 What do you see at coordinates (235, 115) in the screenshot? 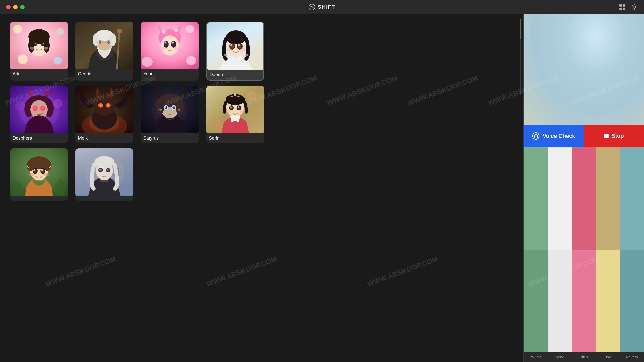
I see `character-card-serin: Serin` at bounding box center [235, 115].